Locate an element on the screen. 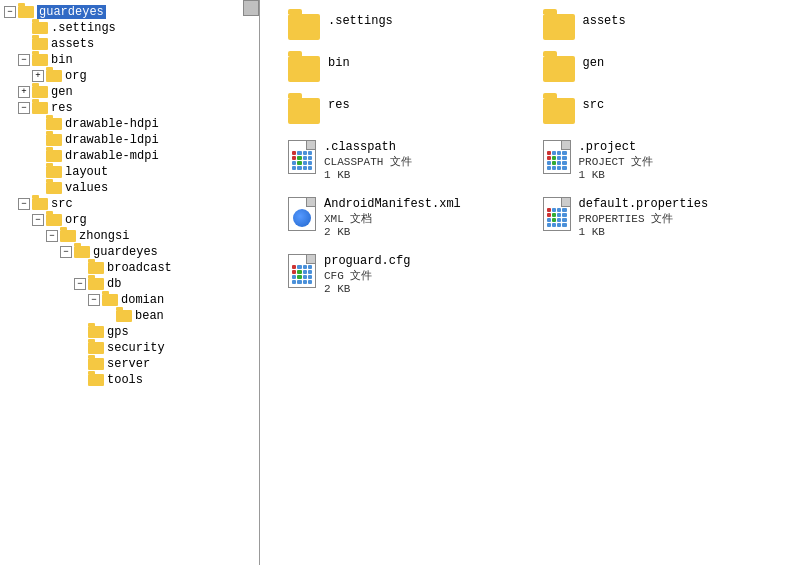  file-info: AndroidManifest.xmlXML 文档2 KB is located at coordinates (392, 218).